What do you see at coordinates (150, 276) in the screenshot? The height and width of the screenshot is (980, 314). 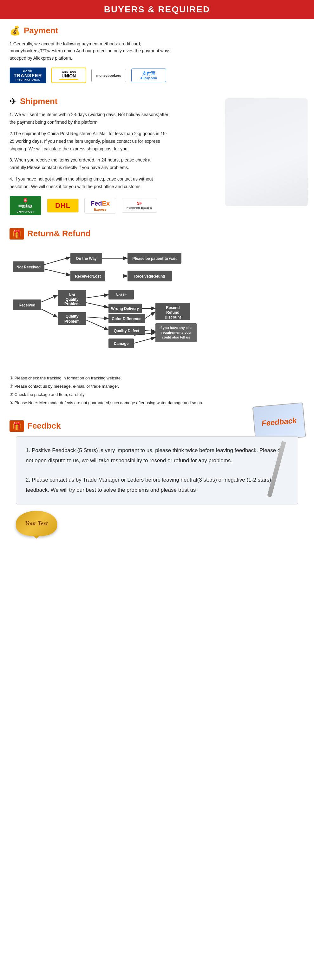 I see `received-refund-label: Received/Refund` at bounding box center [150, 276].